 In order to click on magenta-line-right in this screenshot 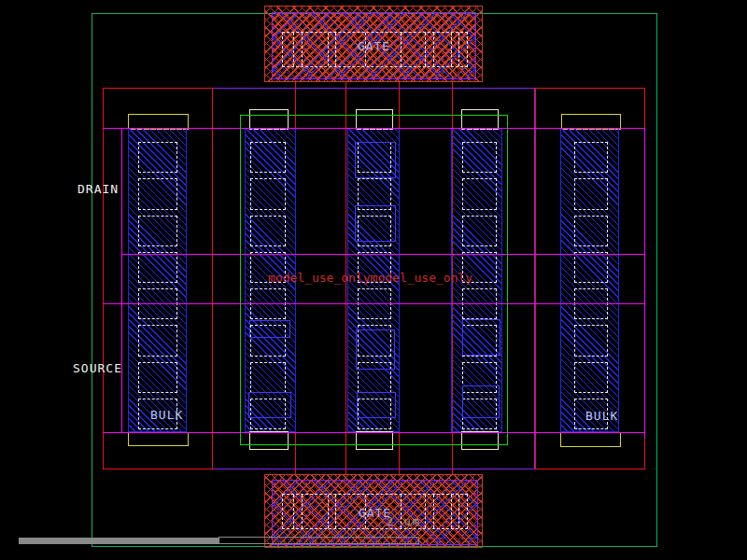, I will do `click(644, 284)`.